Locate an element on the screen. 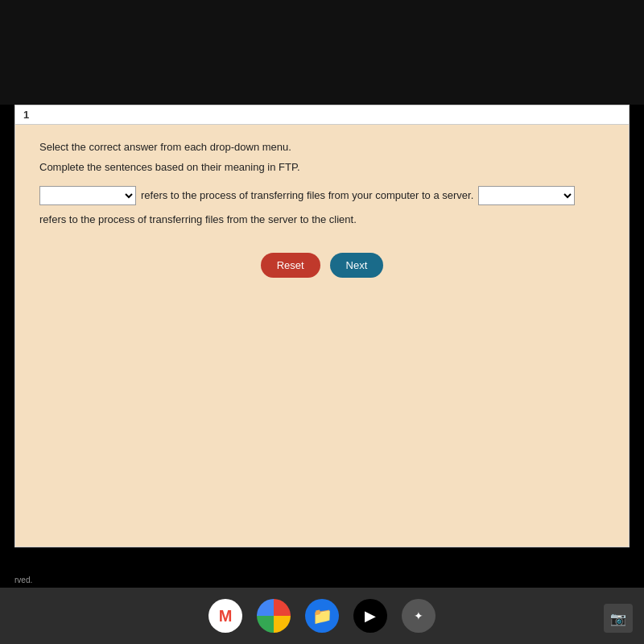  sentence-row-1: Upload Download FTP HTTP refers to the p… is located at coordinates (322, 208).